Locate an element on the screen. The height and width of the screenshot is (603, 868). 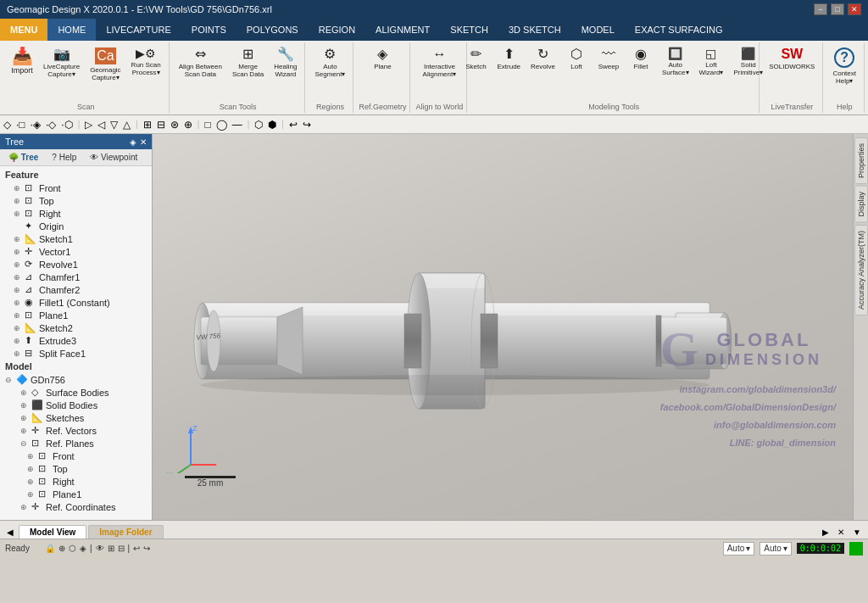
tree-ref-vectors: ⊕ ✛ Ref. Vectors is located at coordinates (76, 431).